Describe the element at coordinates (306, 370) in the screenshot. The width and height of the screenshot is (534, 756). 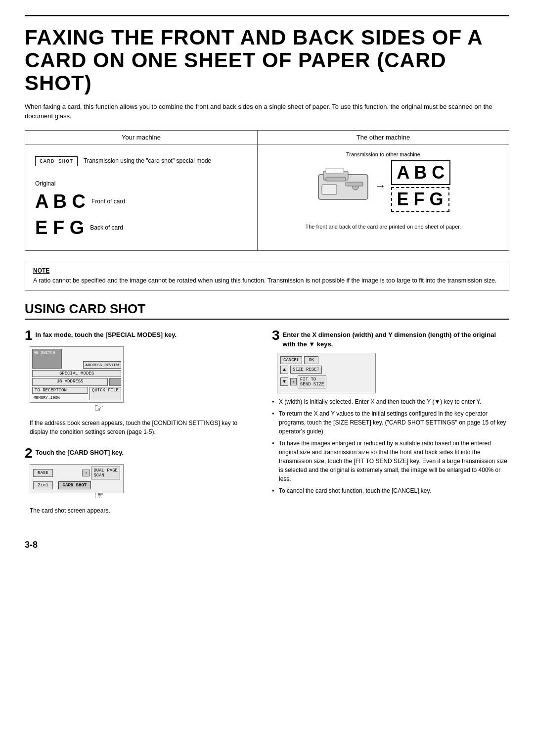
I see `size-reset-label: SIZE RESET` at that location.